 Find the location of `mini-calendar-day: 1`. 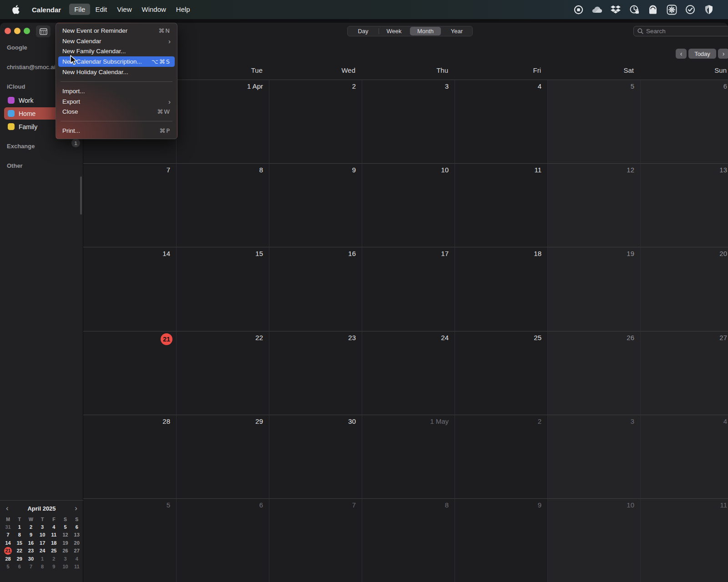

mini-calendar-day: 1 is located at coordinates (43, 558).